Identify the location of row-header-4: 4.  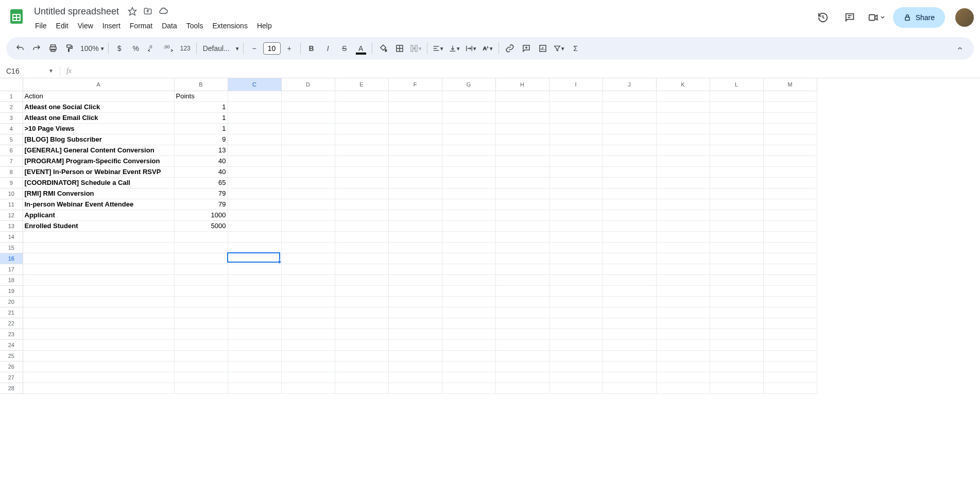
(11, 129).